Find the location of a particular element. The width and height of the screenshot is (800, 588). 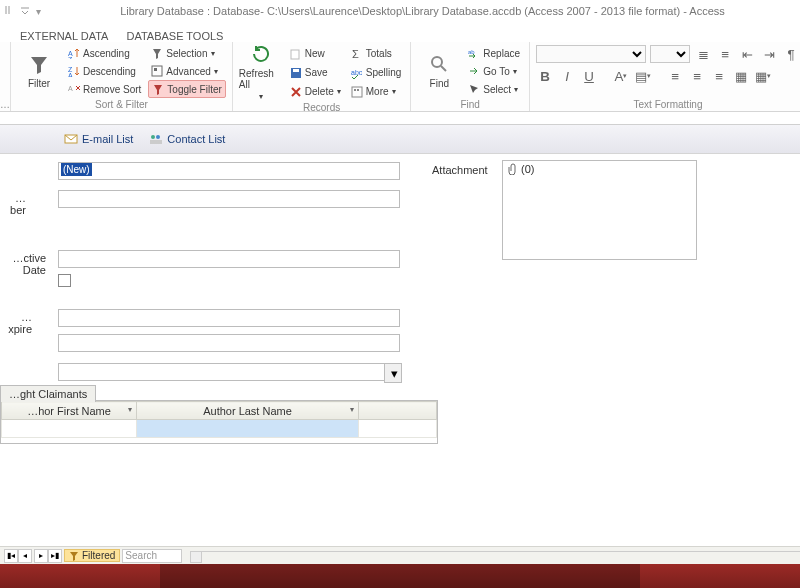

filter-button: Filter is located at coordinates (39, 71).